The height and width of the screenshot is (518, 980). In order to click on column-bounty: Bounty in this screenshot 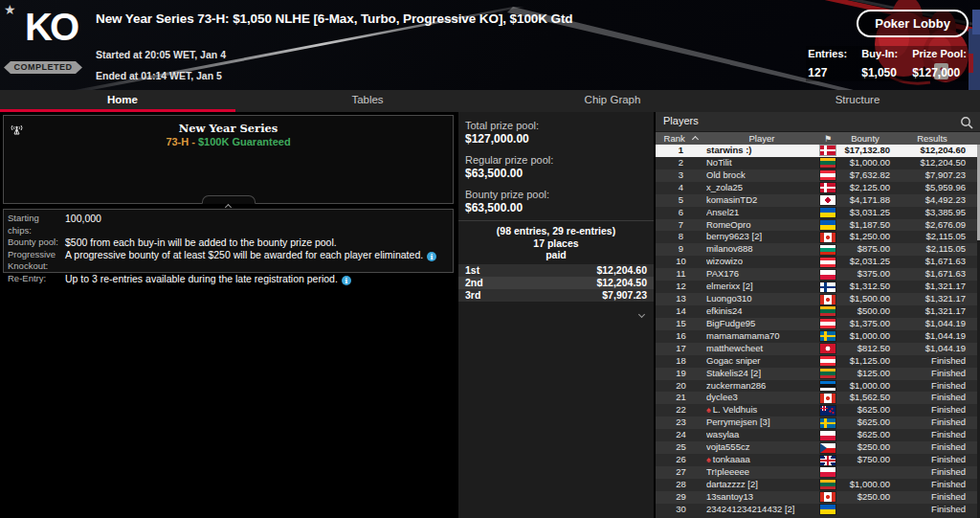, I will do `click(865, 139)`.